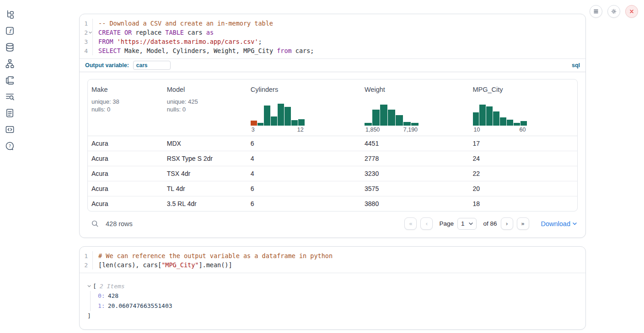 This screenshot has height=333, width=644. Describe the element at coordinates (215, 256) in the screenshot. I see `code-line: # We can reference the output variable a…` at that location.